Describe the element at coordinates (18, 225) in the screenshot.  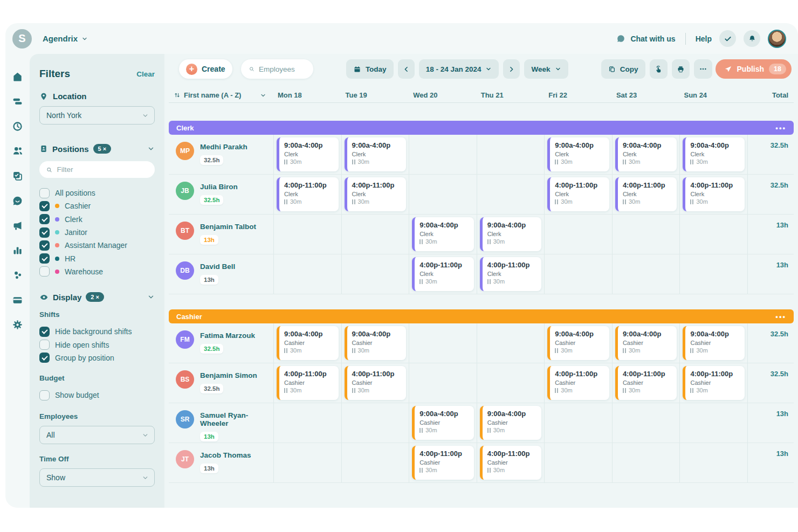
I see `nav-announcements-icon` at that location.